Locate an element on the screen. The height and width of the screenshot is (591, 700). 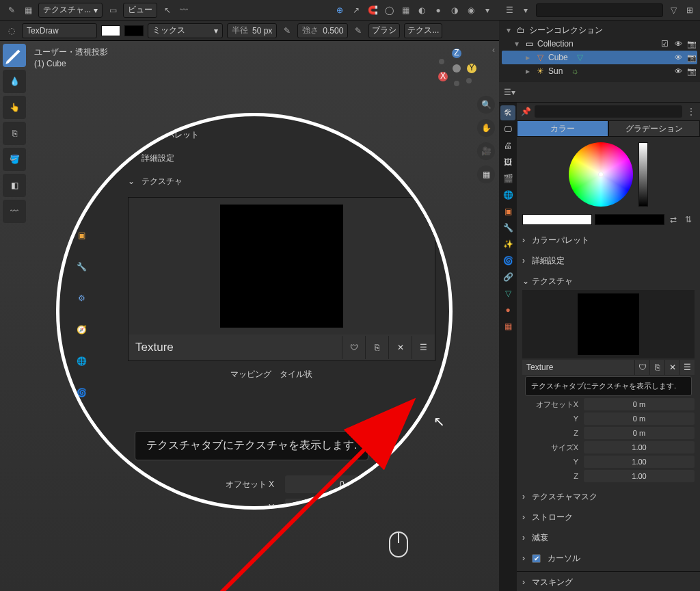
outliner-scene-collection: ▾🗀シーンコレクション is located at coordinates (600, 30).